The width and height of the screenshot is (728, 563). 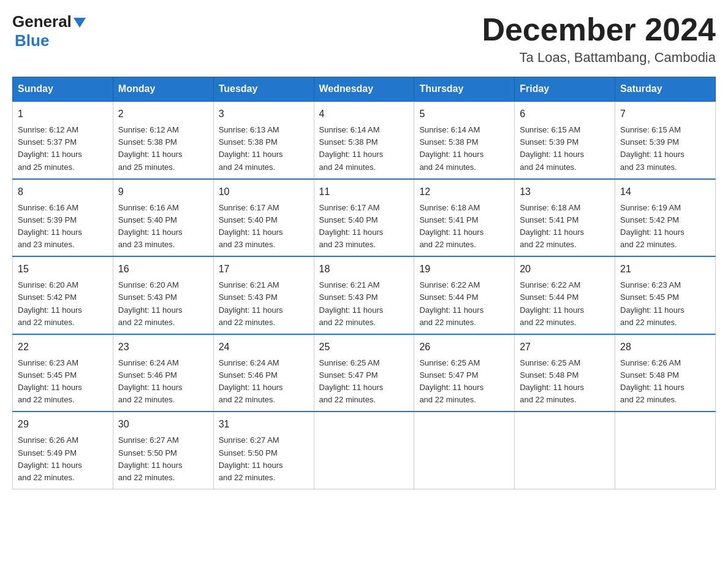 I want to click on week-row-4: 22Sunrise: 6:23 AMSunset: 5:45 PMDayligh…, so click(x=364, y=373).